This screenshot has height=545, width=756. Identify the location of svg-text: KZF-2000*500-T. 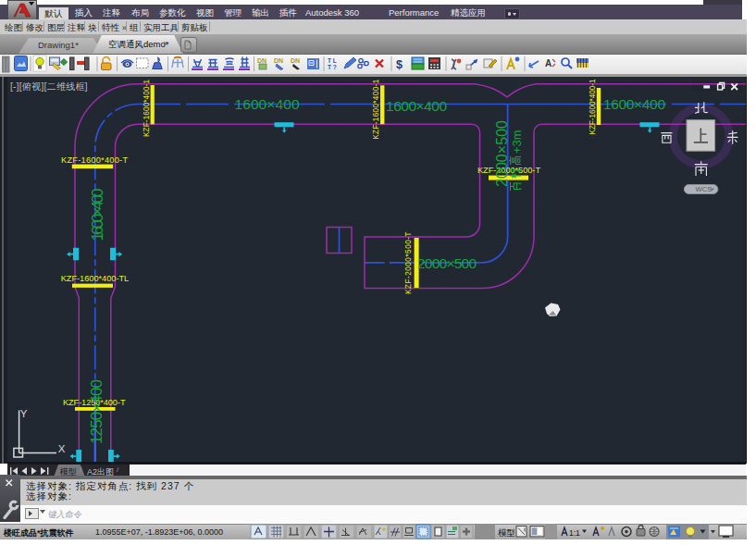
(409, 264).